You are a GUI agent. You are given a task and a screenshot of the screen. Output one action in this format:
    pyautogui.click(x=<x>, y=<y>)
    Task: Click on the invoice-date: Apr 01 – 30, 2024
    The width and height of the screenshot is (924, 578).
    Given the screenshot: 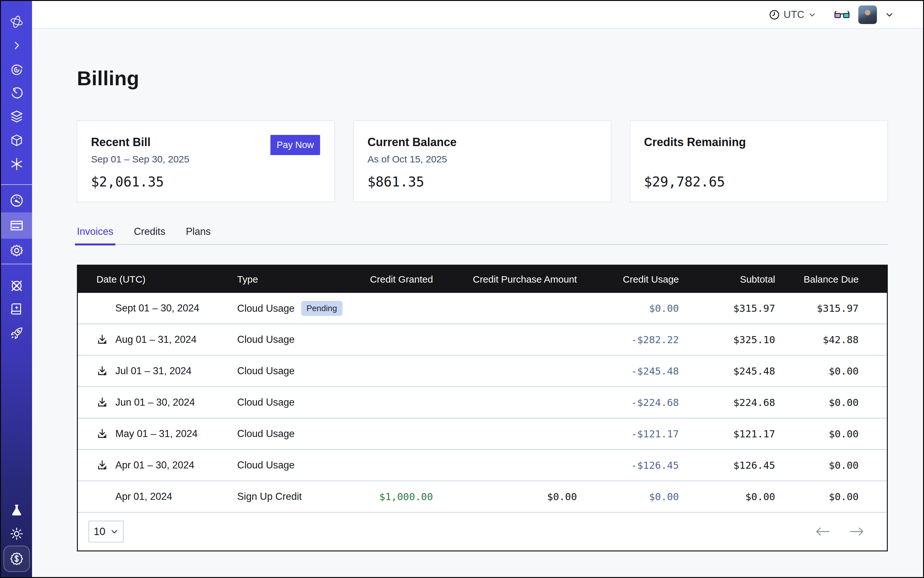 What is the action you would take?
    pyautogui.click(x=155, y=465)
    